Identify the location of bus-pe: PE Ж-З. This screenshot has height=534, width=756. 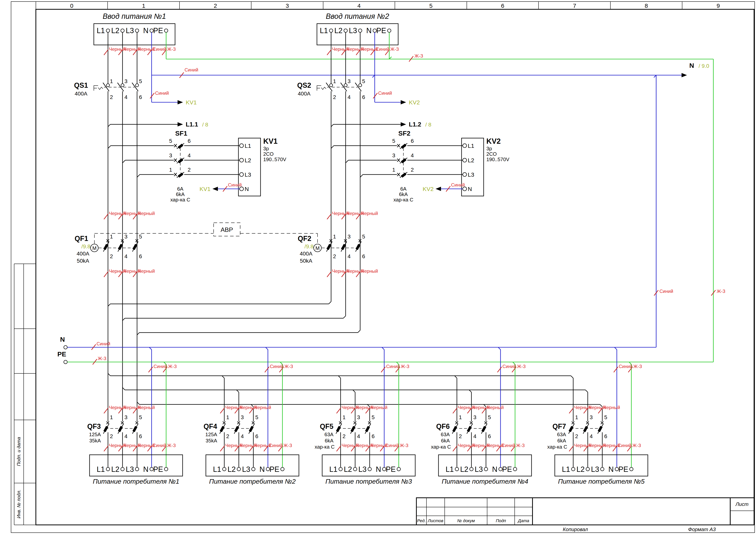
(385, 357).